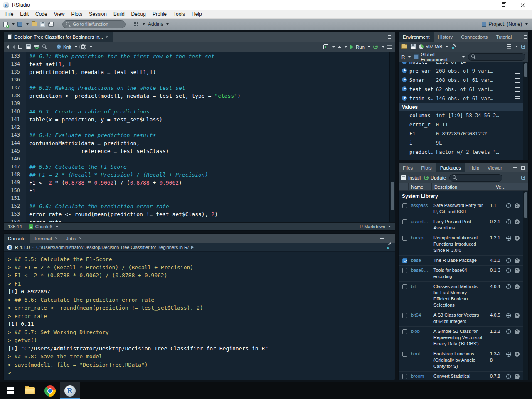  I want to click on menu-build: Build, so click(119, 14).